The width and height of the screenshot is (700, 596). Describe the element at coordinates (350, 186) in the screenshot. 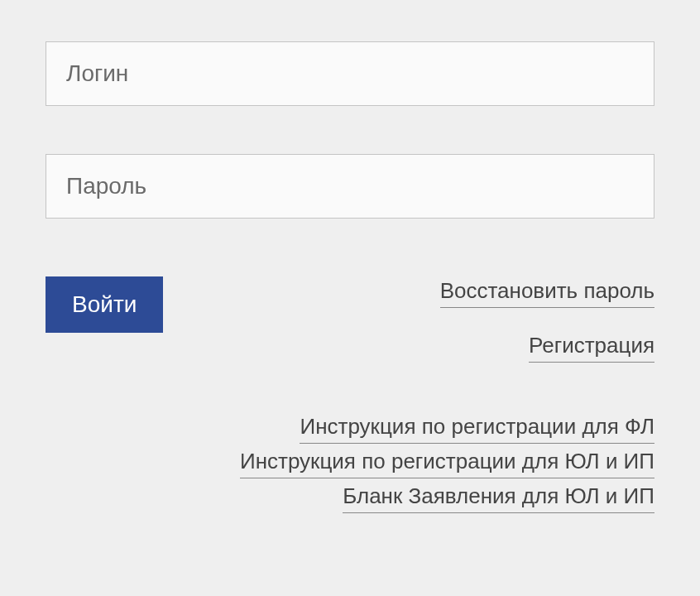

I see `password-input` at that location.